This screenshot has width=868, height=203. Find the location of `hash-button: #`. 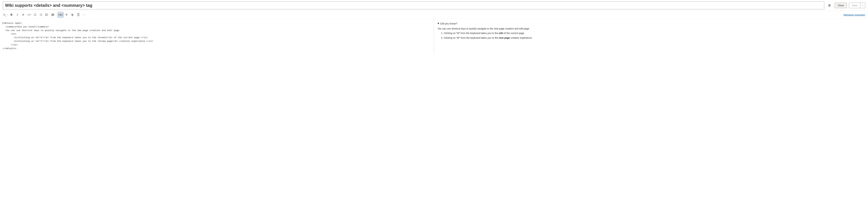

hash-button: # is located at coordinates (67, 15).